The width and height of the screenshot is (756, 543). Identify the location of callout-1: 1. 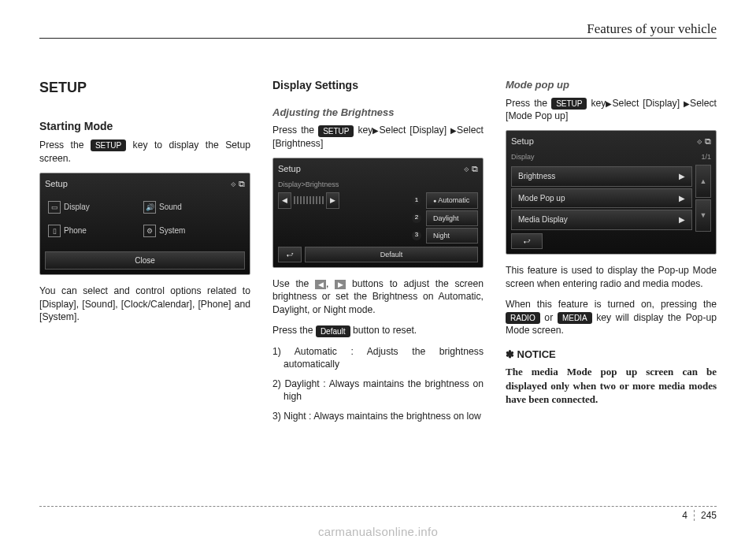
(417, 200).